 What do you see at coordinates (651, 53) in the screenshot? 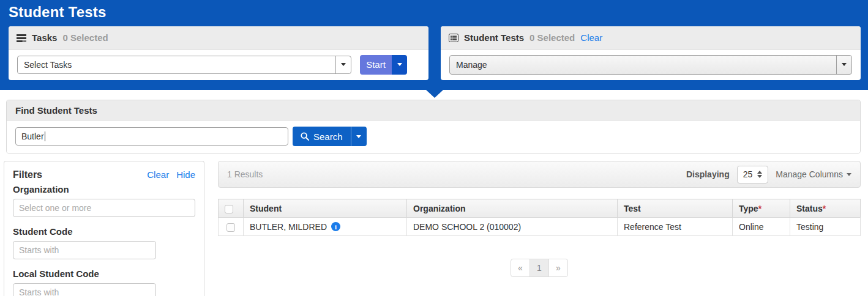
I see `student-tests-panel: Student Tests 0 Selected Clear Manage` at bounding box center [651, 53].